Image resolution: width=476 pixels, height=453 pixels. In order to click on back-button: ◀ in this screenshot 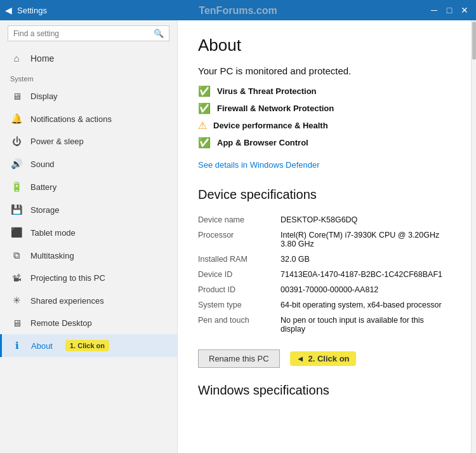, I will do `click(9, 10)`.